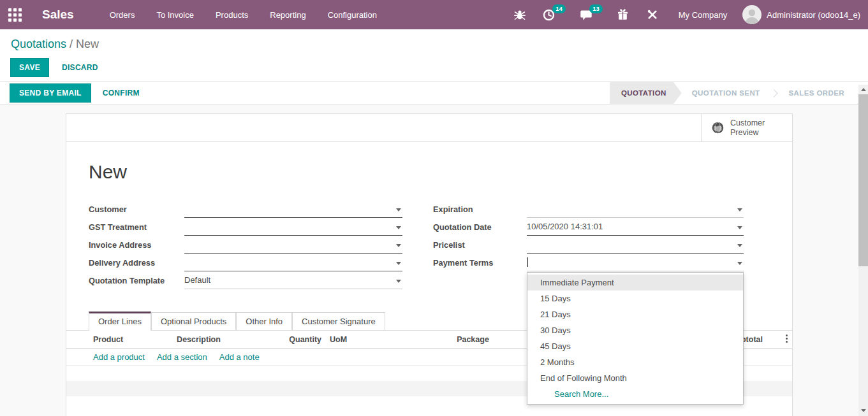  I want to click on delivery-address-input, so click(293, 262).